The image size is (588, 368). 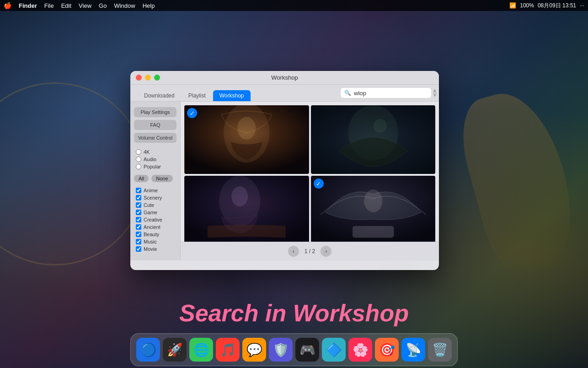 What do you see at coordinates (334, 350) in the screenshot?
I see `app3-icon: 🔷` at bounding box center [334, 350].